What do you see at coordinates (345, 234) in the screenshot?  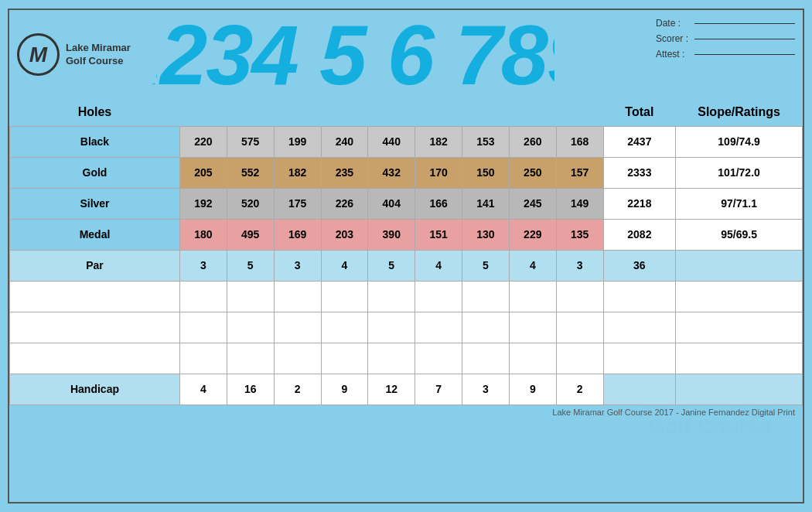 I see `medal-h4: 203` at bounding box center [345, 234].